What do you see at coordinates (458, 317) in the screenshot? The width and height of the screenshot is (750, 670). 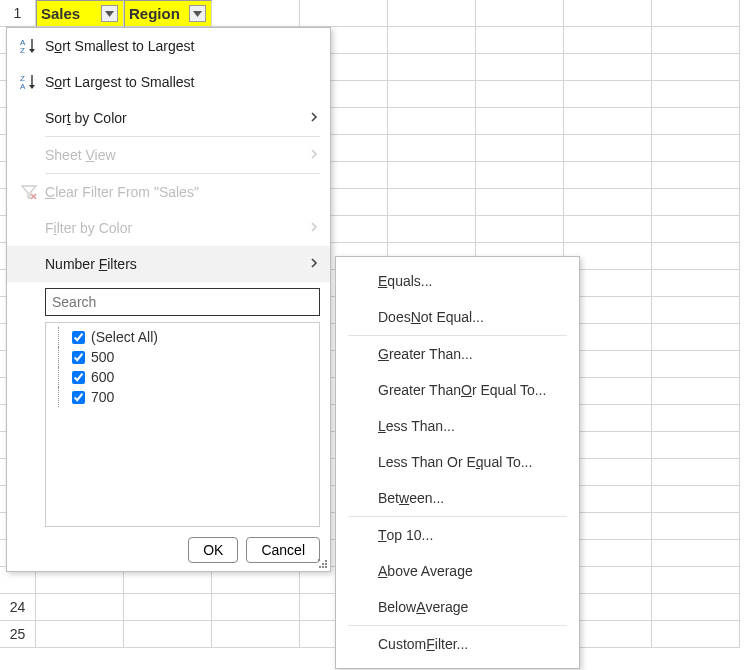 I see `filter-not-equal: Does Not Equal...` at bounding box center [458, 317].